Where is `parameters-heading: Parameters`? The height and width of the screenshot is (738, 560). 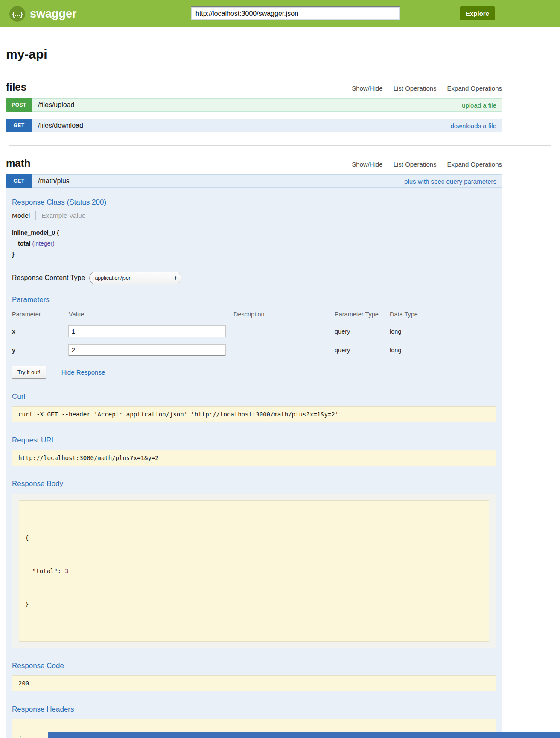
parameters-heading: Parameters is located at coordinates (254, 300).